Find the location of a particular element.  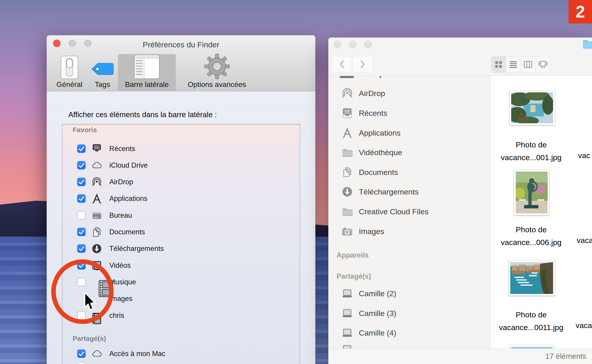

sidebar-item-camille-3: Camille (3) is located at coordinates (410, 313).